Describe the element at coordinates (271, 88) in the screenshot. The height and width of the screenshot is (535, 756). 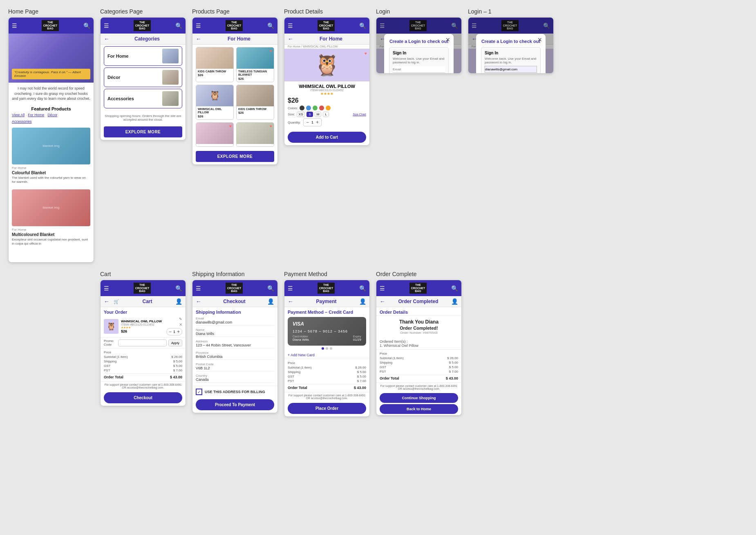
I see `heart-icon-3: ♡` at that location.